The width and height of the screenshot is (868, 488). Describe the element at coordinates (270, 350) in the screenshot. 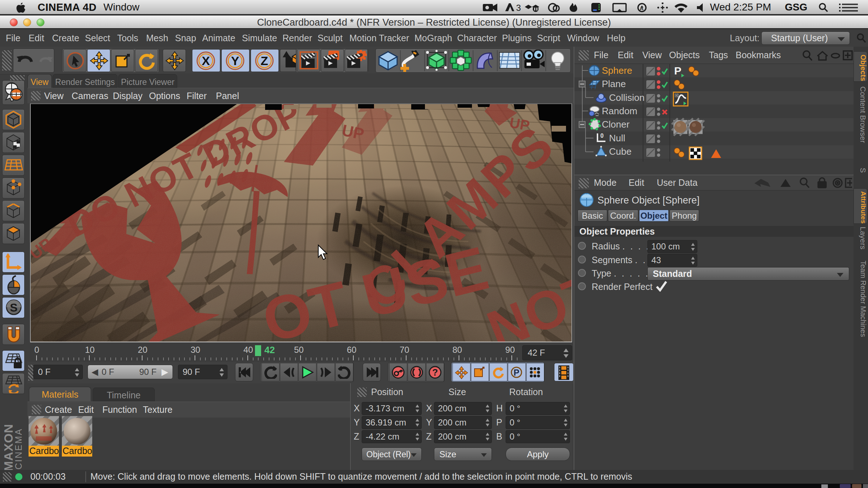

I see `svg-text: 42` at that location.